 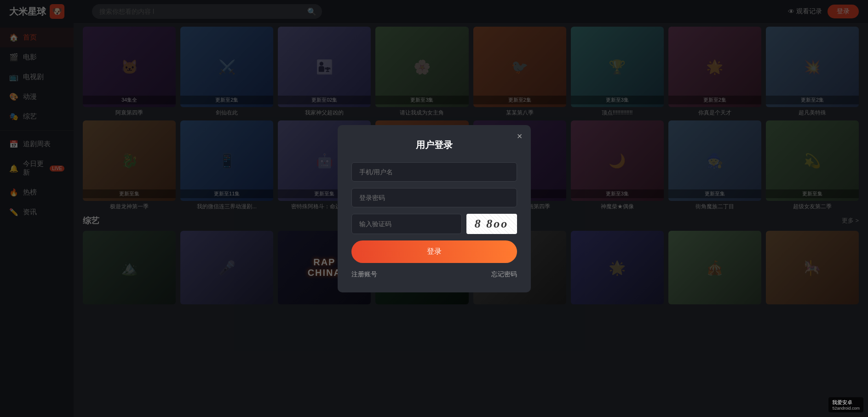 What do you see at coordinates (434, 252) in the screenshot?
I see `login-submit-button: 登录` at bounding box center [434, 252].